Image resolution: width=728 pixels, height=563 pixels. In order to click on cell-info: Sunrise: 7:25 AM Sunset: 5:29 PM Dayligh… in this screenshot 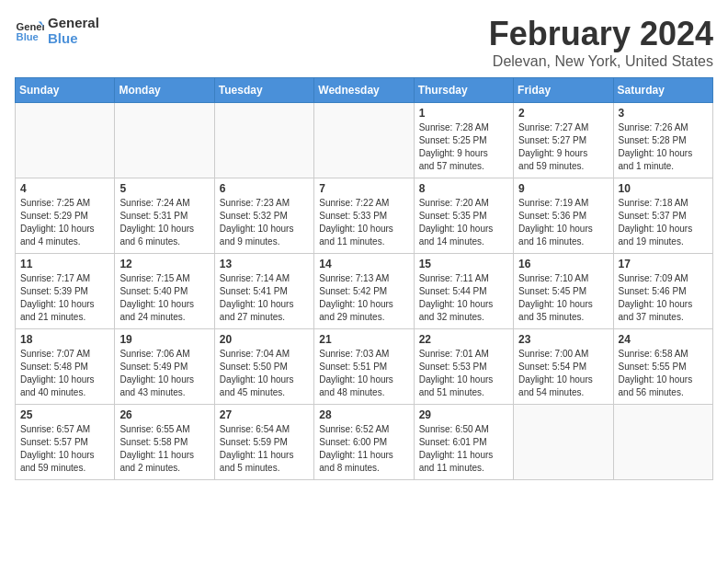, I will do `click(64, 223)`.